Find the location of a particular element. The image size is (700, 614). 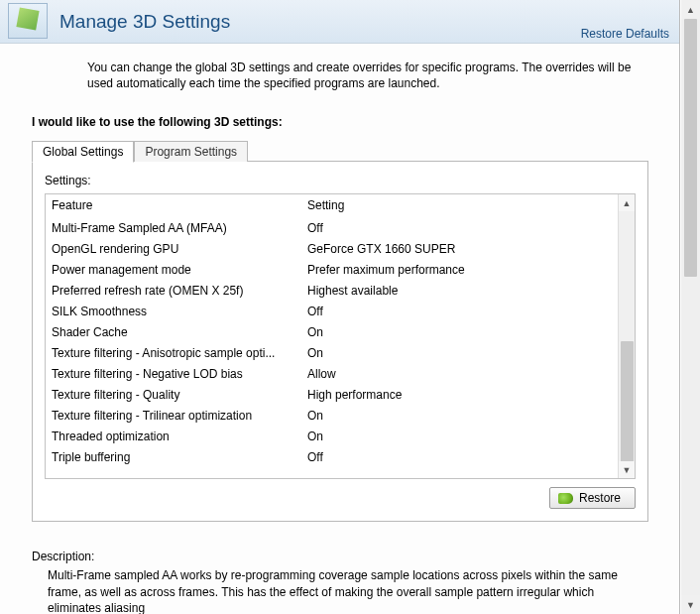

settings-label: Settings: is located at coordinates (340, 181).